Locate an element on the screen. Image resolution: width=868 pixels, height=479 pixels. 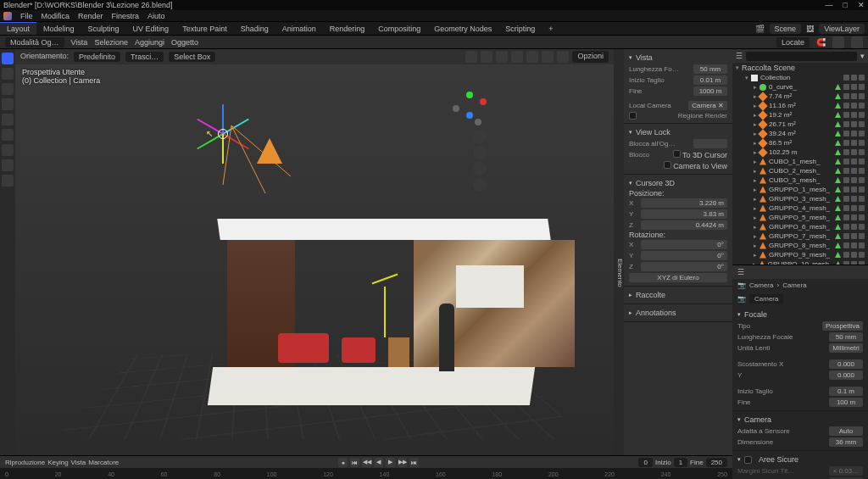
tool-scale is located at coordinates (8, 120).